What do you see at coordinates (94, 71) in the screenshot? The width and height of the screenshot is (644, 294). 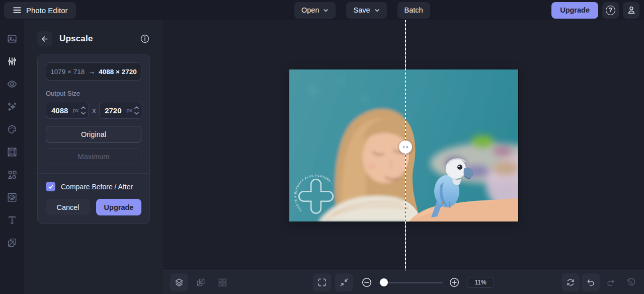 I see `dimension-summary: 1079 × 718 → 4088 × 2720` at bounding box center [94, 71].